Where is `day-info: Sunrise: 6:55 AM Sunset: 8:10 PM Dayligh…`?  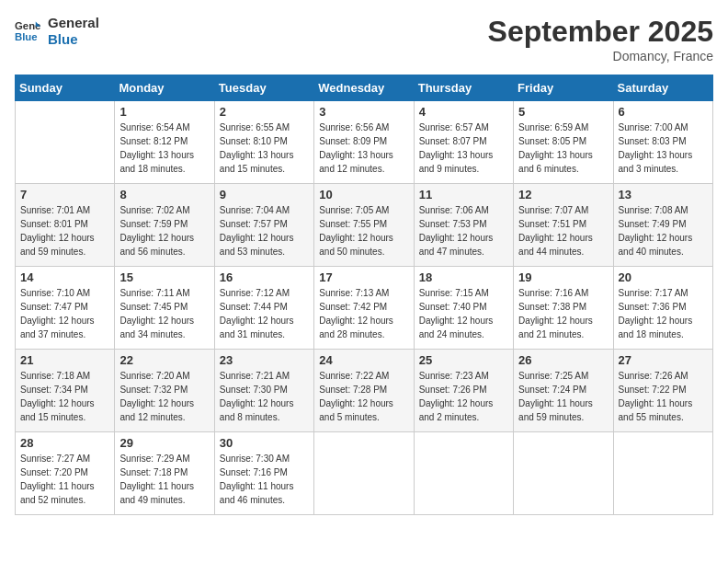
day-info: Sunrise: 6:55 AM Sunset: 8:10 PM Dayligh… is located at coordinates (265, 148).